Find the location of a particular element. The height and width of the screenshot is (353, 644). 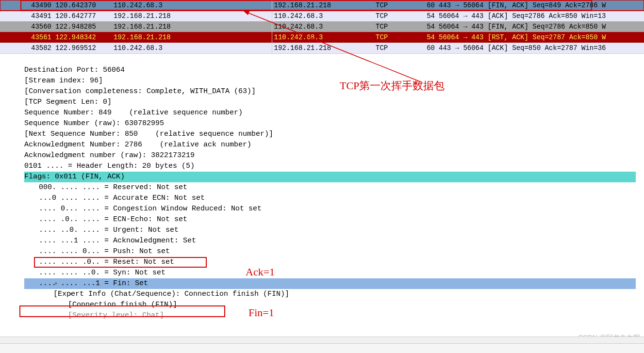

col-no: 43491 is located at coordinates (27, 16).